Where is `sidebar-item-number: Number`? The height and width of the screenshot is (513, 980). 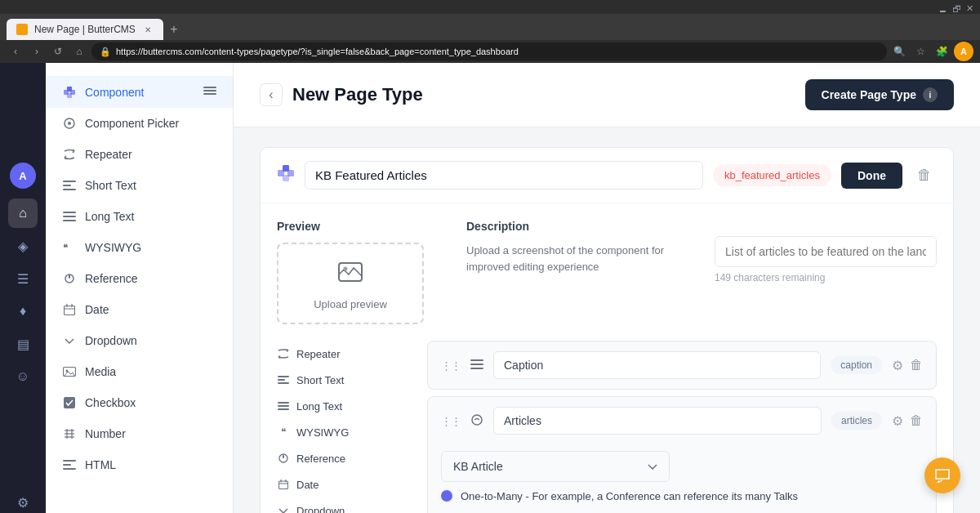 sidebar-item-number: Number is located at coordinates (139, 434).